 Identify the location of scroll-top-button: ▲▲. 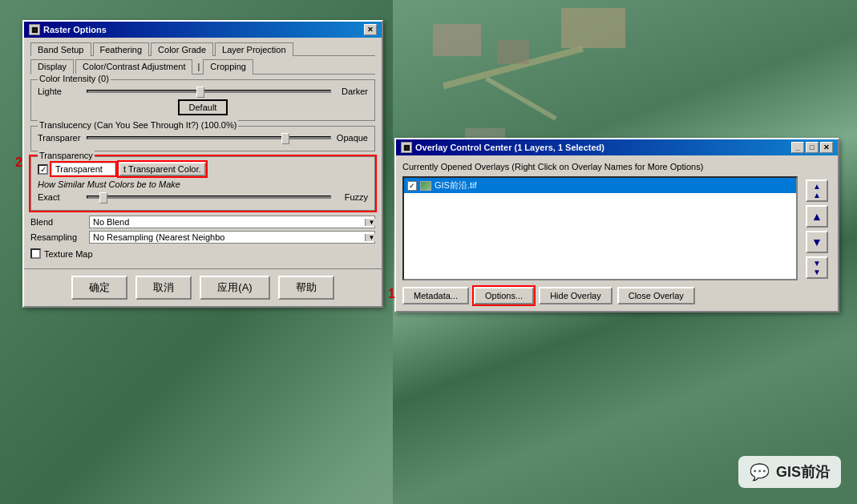
(817, 191).